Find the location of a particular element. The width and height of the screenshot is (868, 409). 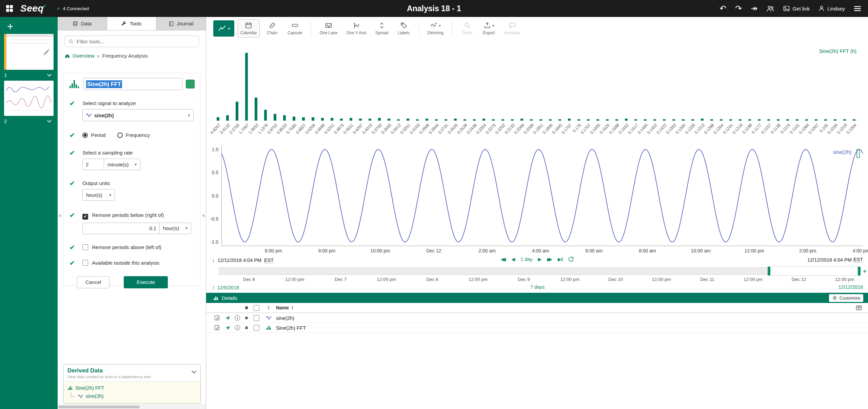

get-link-button: Get link is located at coordinates (796, 8).